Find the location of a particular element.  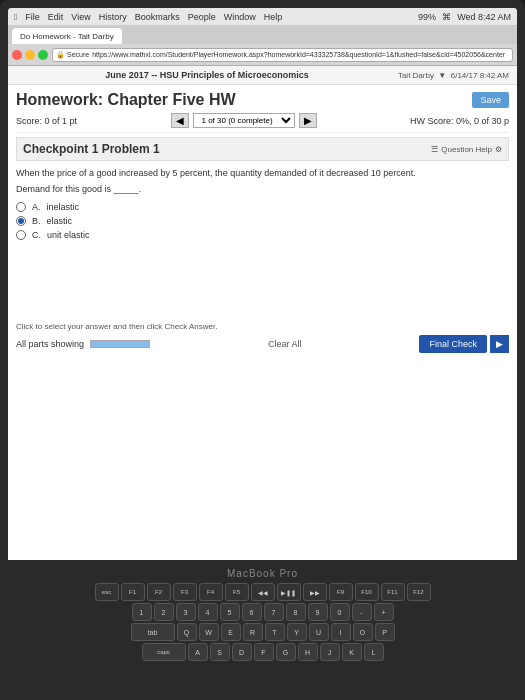

page-header: June 2017 -- HSU Principles of Microecon… is located at coordinates (262, 76).